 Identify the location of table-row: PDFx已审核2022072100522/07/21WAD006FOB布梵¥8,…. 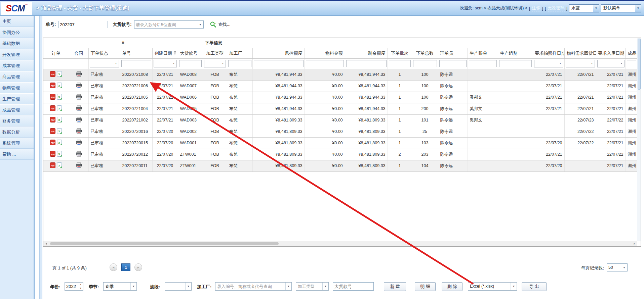
(340, 97).